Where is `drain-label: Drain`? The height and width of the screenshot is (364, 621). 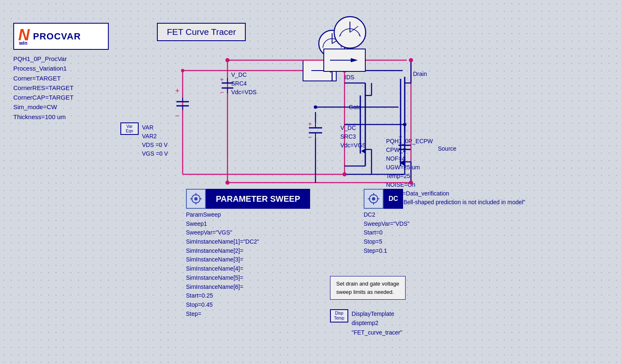
drain-label: Drain is located at coordinates (420, 74).